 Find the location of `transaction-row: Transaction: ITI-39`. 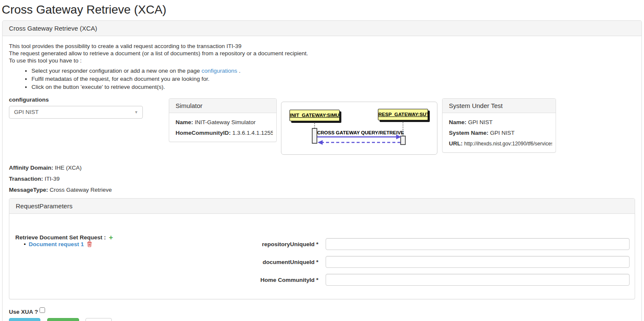

transaction-row: Transaction: ITI-39 is located at coordinates (322, 179).